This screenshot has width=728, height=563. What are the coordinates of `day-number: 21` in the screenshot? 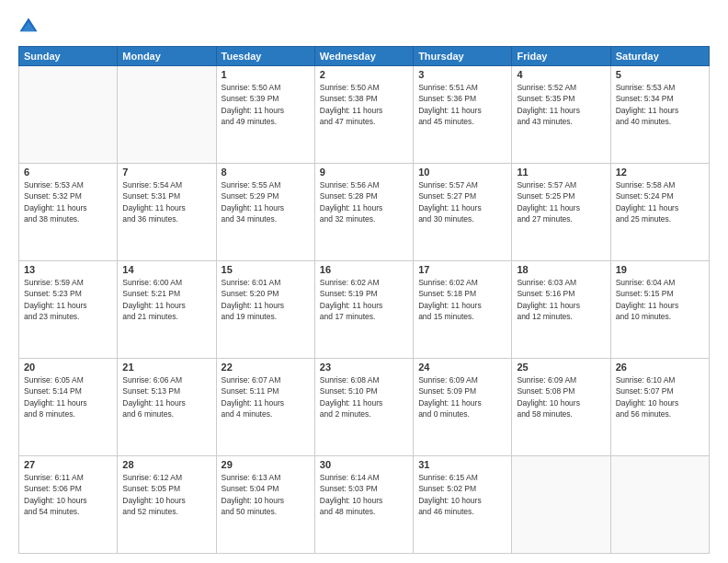 It's located at (166, 367).